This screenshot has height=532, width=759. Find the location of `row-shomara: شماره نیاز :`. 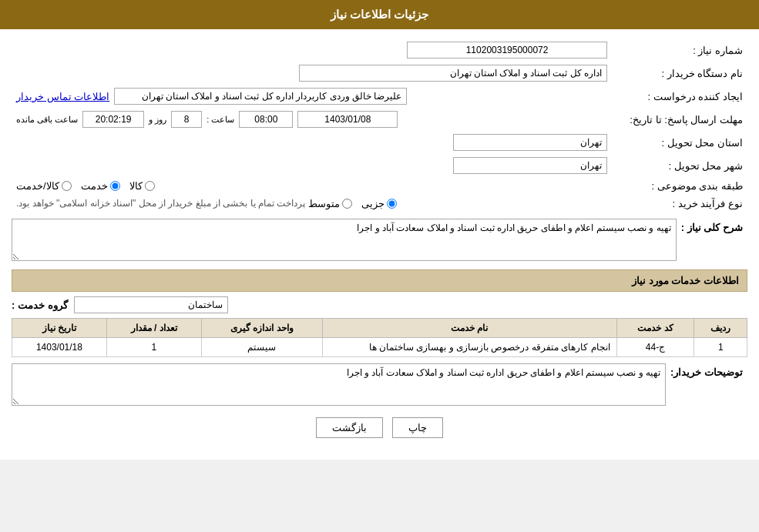

row-shomara: شماره نیاز : is located at coordinates (379, 50).